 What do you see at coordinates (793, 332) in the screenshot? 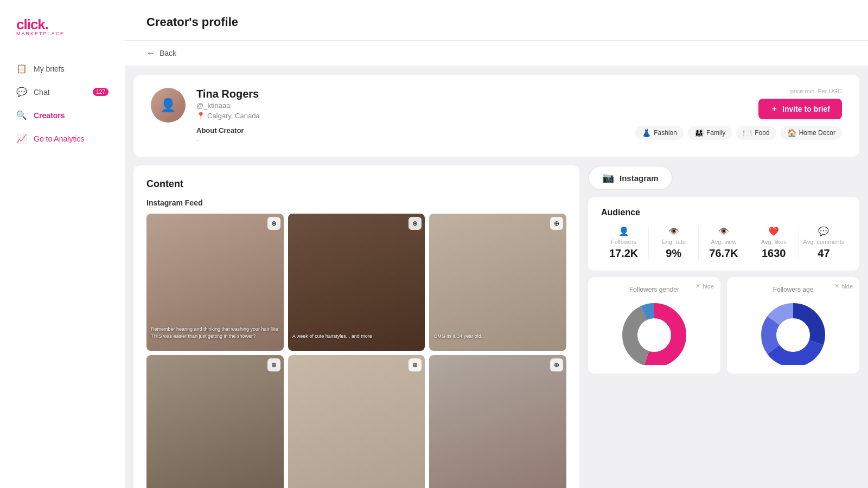
I see `age-donut-chart` at bounding box center [793, 332].